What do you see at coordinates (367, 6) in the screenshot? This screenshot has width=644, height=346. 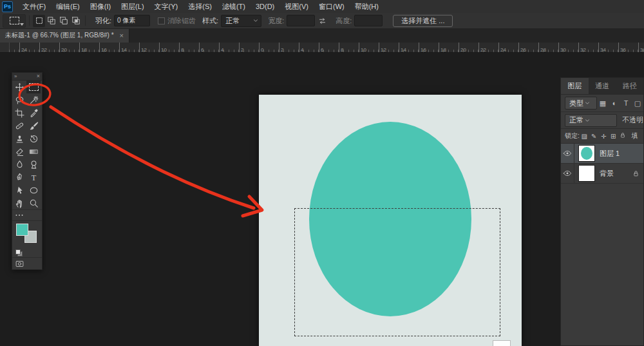 I see `menu-item-10: 帮助(H)` at bounding box center [367, 6].